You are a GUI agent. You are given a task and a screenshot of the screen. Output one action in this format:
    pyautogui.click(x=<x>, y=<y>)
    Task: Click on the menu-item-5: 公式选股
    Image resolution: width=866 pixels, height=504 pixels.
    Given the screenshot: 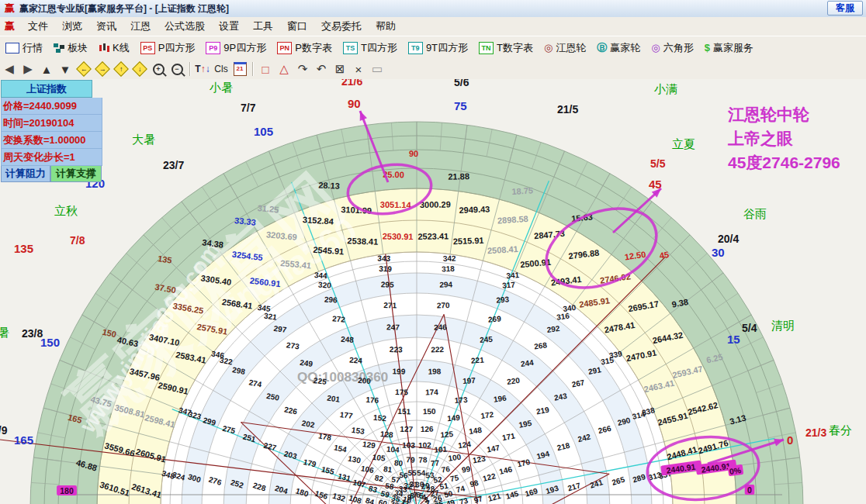 What is the action you would take?
    pyautogui.click(x=185, y=26)
    